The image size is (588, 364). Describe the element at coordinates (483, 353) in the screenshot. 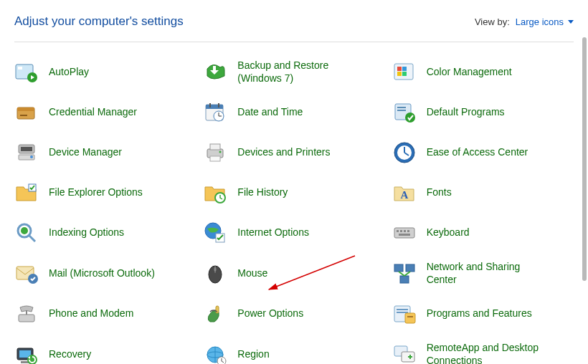

I see `control-panel-item-remoteapp: RemoteApp and Desktop Connections` at that location.